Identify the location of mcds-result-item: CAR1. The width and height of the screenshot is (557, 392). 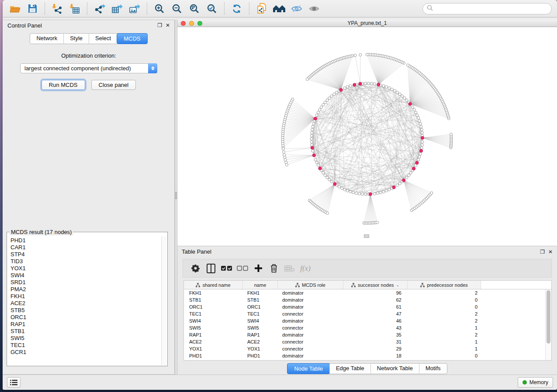
(86, 248).